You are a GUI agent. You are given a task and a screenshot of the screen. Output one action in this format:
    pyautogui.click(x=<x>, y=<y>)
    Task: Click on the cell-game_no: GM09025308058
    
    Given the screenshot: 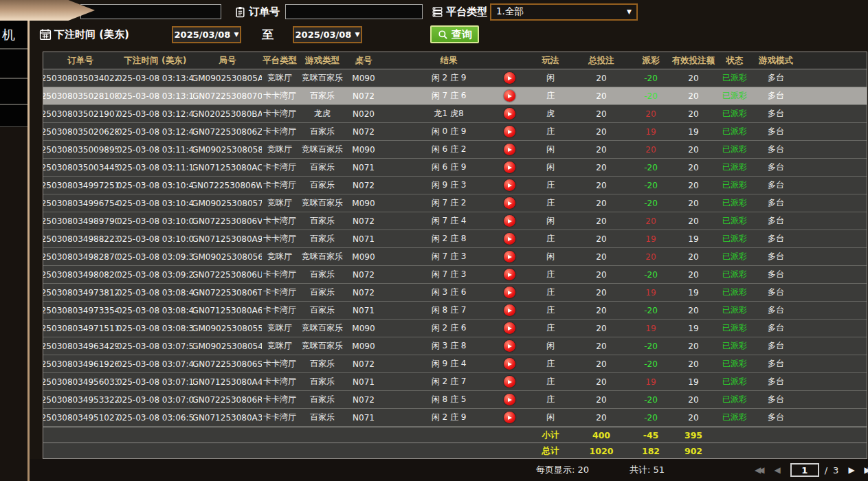 What is the action you would take?
    pyautogui.click(x=227, y=150)
    